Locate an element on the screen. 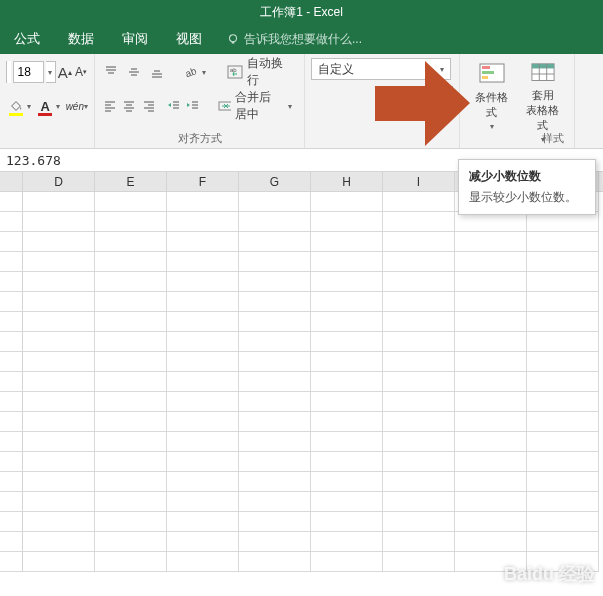 The height and width of the screenshot is (596, 603). increase-indent-button is located at coordinates (194, 106).